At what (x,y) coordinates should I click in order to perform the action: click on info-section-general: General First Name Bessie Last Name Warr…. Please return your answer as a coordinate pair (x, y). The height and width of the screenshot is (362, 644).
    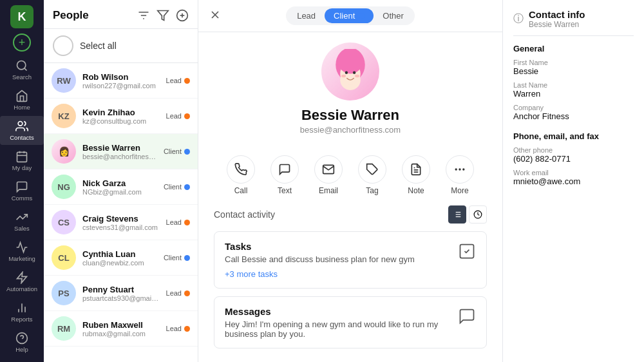
    Looking at the image, I should click on (573, 82).